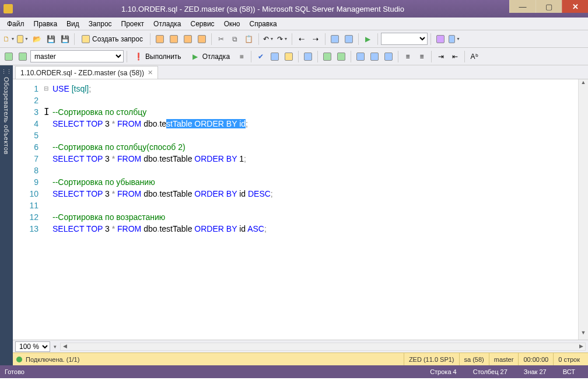 The width and height of the screenshot is (588, 391). I want to click on toolbar-main: 🗋▼ ▼ 📂 💾 💾 Создать запрос ✂ ⧉ 📋 ↶▼ ↷▼ ⇠ …, so click(294, 39).